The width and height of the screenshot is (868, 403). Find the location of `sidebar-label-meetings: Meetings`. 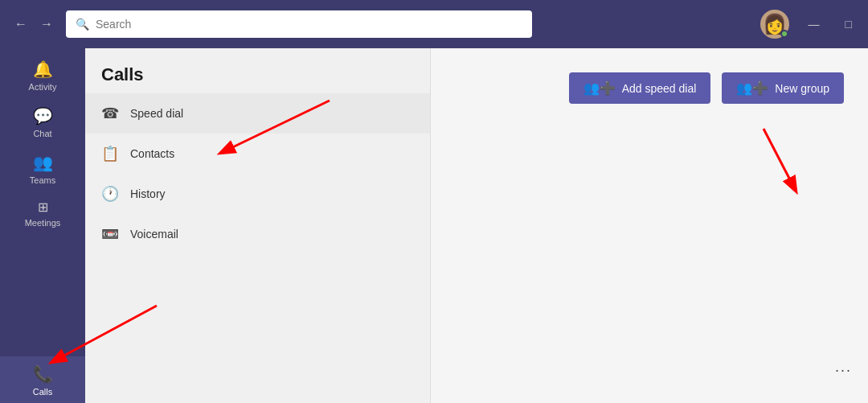

sidebar-label-meetings: Meetings is located at coordinates (43, 223).